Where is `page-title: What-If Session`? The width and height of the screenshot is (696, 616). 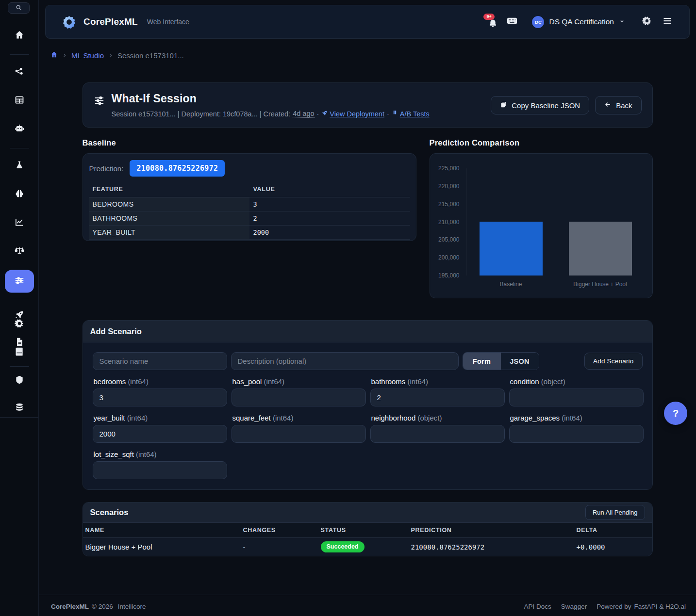 page-title: What-If Session is located at coordinates (271, 99).